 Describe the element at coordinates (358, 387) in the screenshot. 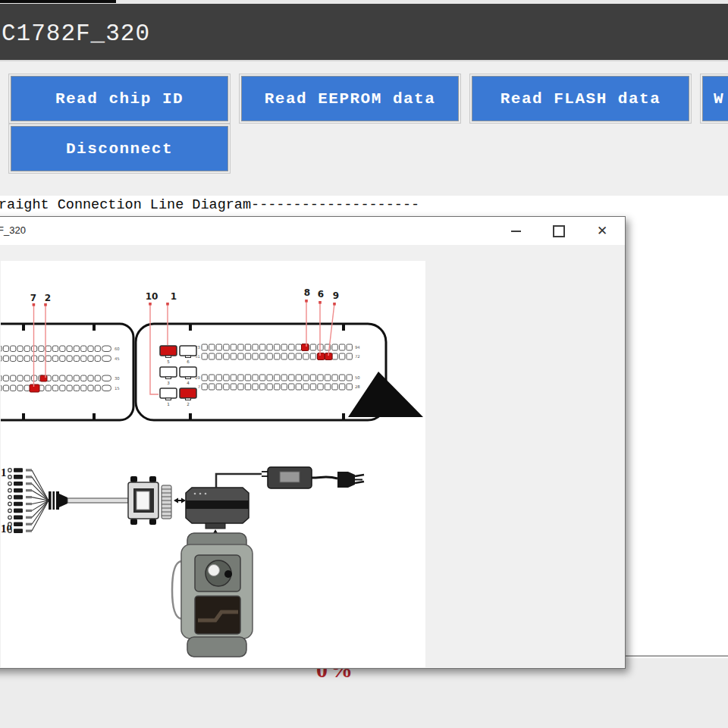

I see `right-row-end-28: 28` at that location.